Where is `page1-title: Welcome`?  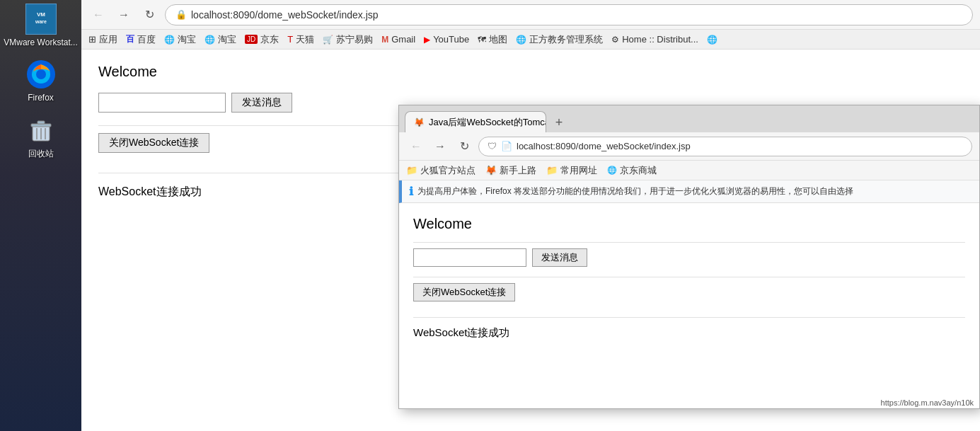
page1-title: Welcome is located at coordinates (531, 72).